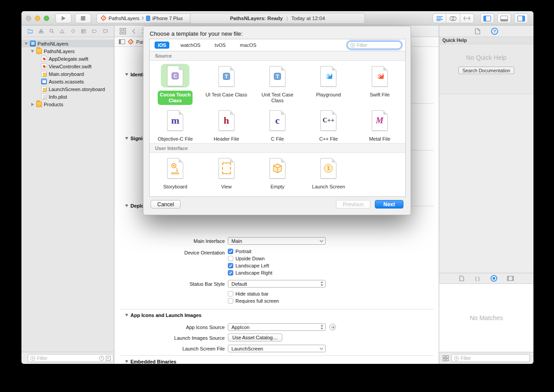 The width and height of the screenshot is (554, 392). Describe the element at coordinates (30, 31) in the screenshot. I see `project-navigator-icon` at that location.